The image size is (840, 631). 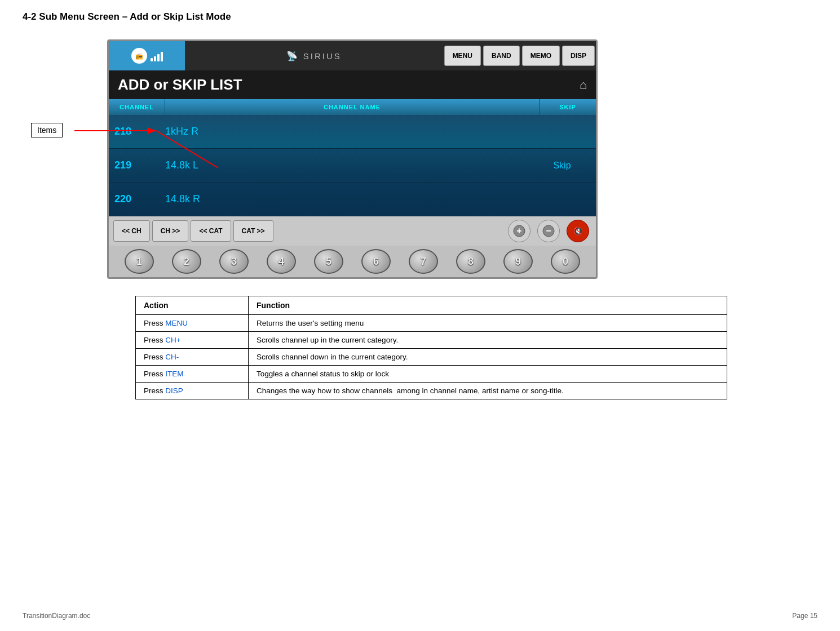 What do you see at coordinates (173, 340) in the screenshot?
I see `ch-plus-label: CH+` at bounding box center [173, 340].